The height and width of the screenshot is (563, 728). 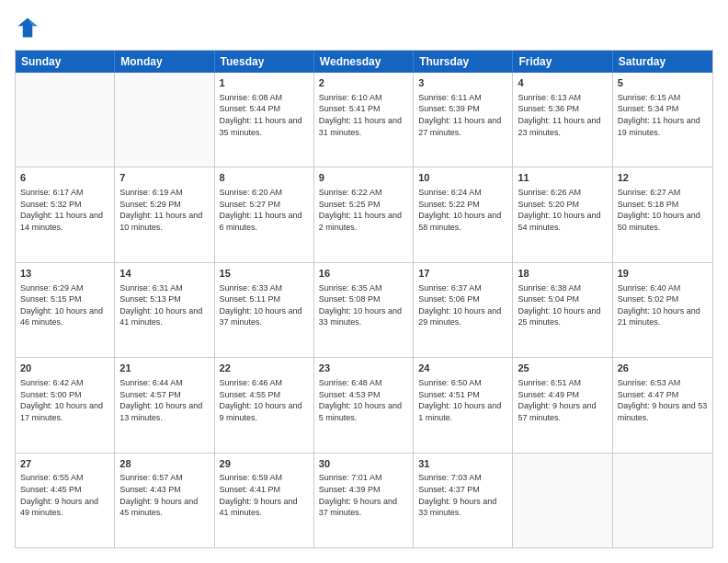 What do you see at coordinates (663, 368) in the screenshot?
I see `day-number: 26` at bounding box center [663, 368].